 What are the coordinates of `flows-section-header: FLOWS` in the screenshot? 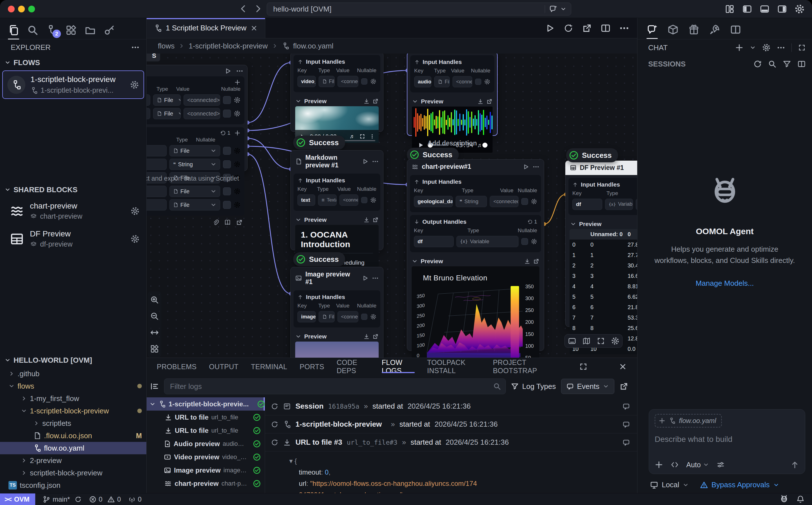 It's located at (73, 62).